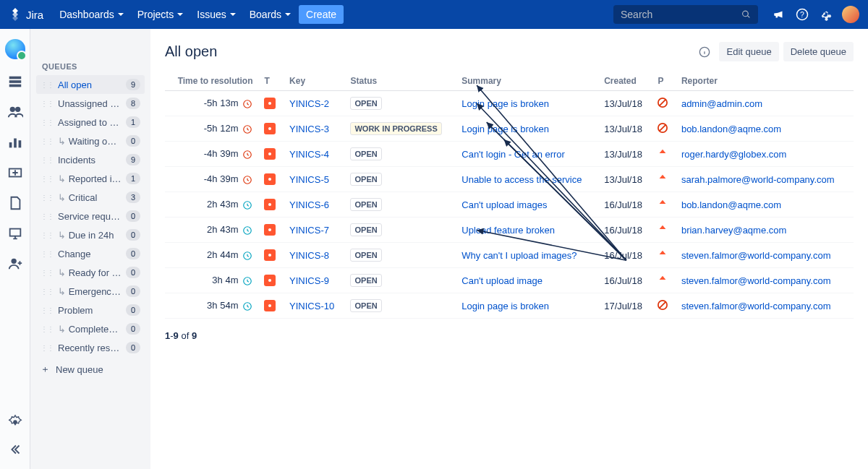 Image resolution: width=868 pixels, height=469 pixels. What do you see at coordinates (522, 179) in the screenshot?
I see `summary-link: Unable to access the service` at bounding box center [522, 179].